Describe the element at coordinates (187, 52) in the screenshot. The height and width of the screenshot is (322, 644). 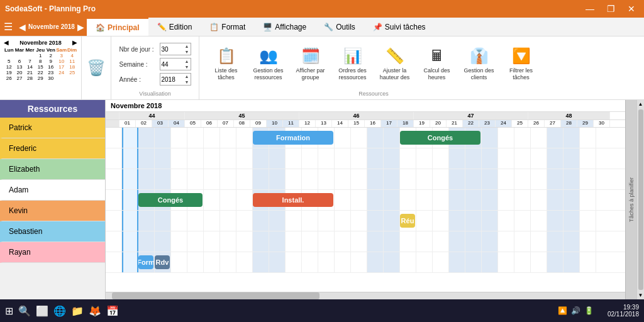
I see `nbr-jour-down: ▼` at that location.